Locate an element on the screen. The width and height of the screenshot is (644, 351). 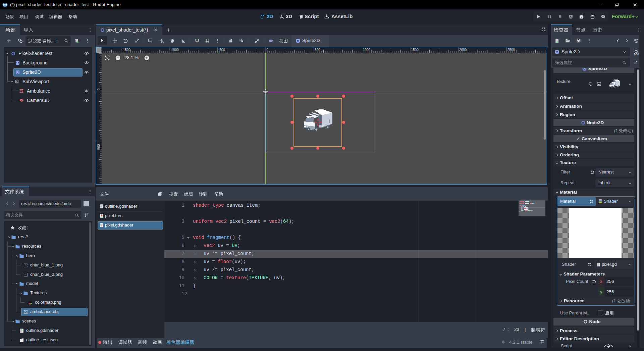
svg-text: -1500 is located at coordinates (126, 50).